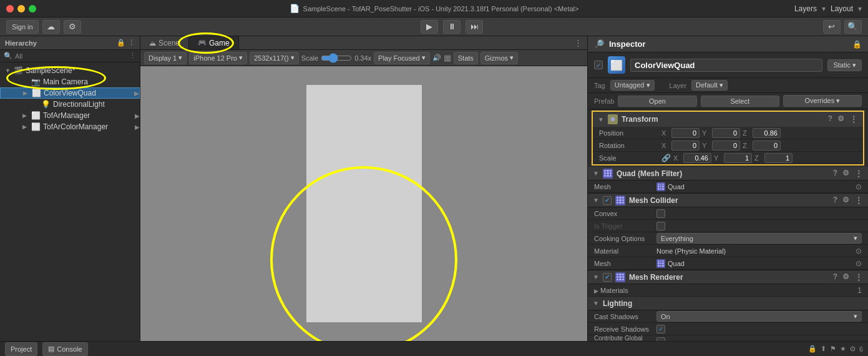 This screenshot has width=868, height=356. Describe the element at coordinates (65, 349) in the screenshot. I see `console-tab: ▤ Console` at that location.